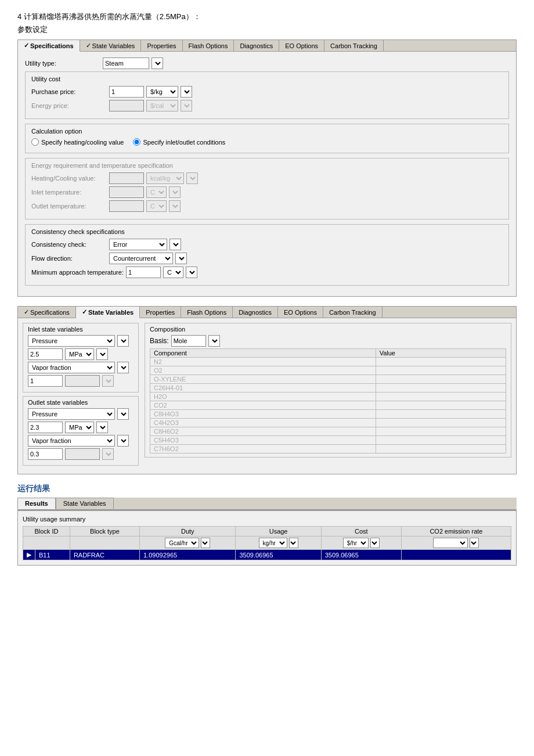  Describe the element at coordinates (179, 142) in the screenshot. I see `radio-inlet-outlet: Specify inlet/outlet conditions` at that location.